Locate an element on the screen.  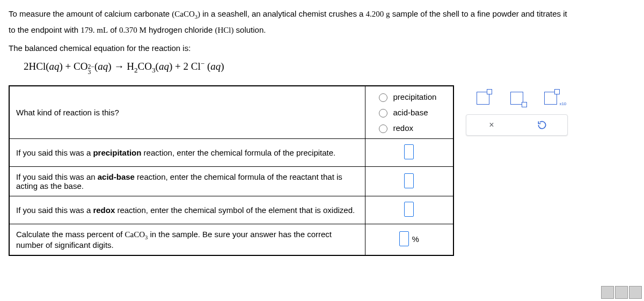
superscript-button is located at coordinates (483, 98).